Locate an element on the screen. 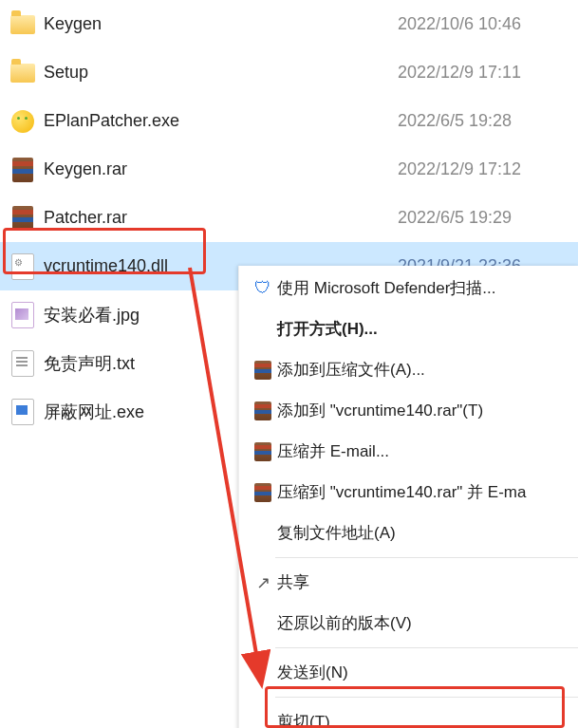 This screenshot has height=728, width=578. file-row: EPlanPatcher.exe 2022/6/5 19:28 is located at coordinates (289, 121).